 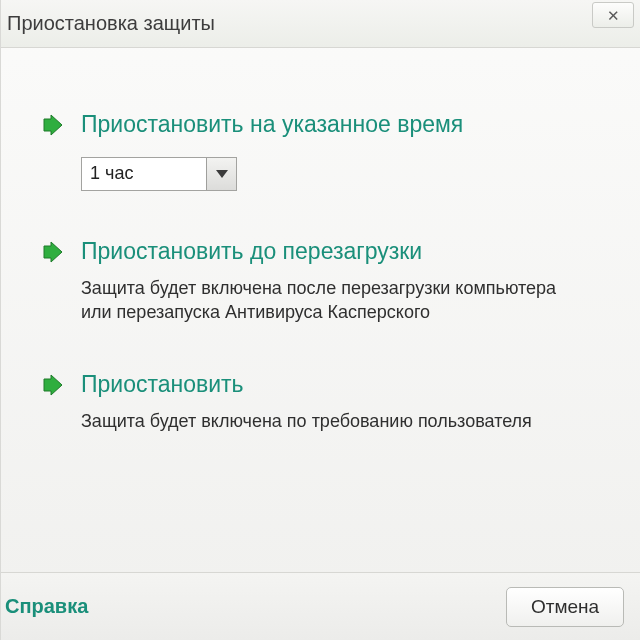 What do you see at coordinates (321, 300) in the screenshot?
I see `option-description: Защита будет включена после перезагрузки…` at bounding box center [321, 300].